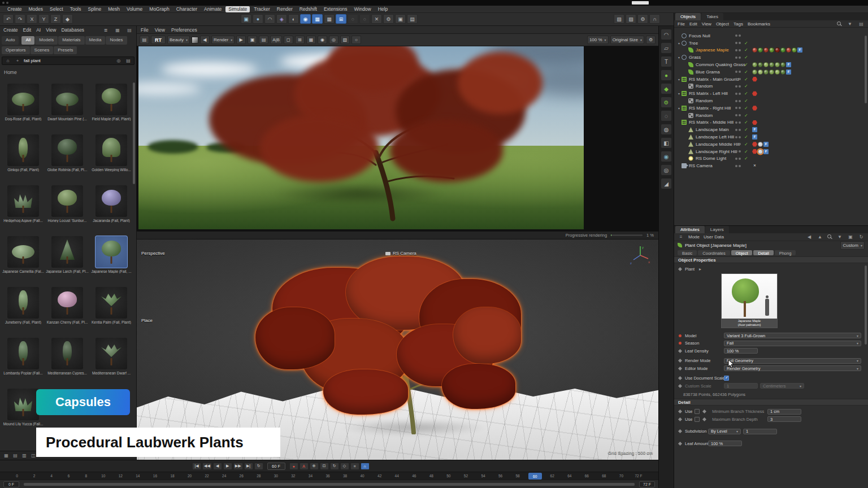 The image size is (868, 488). Describe the element at coordinates (771, 166) in the screenshot. I see `object-row-rs-camera: RS Camera✕` at that location.